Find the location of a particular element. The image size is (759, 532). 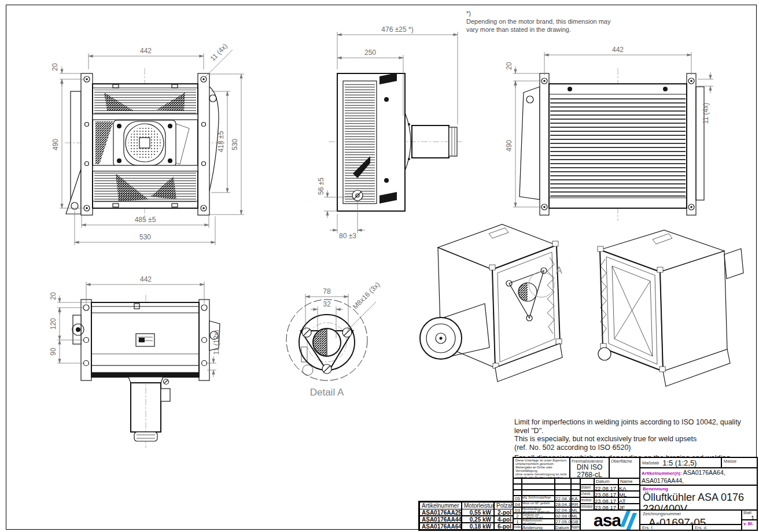

tolerance-value-2: 2768-cL is located at coordinates (589, 474).